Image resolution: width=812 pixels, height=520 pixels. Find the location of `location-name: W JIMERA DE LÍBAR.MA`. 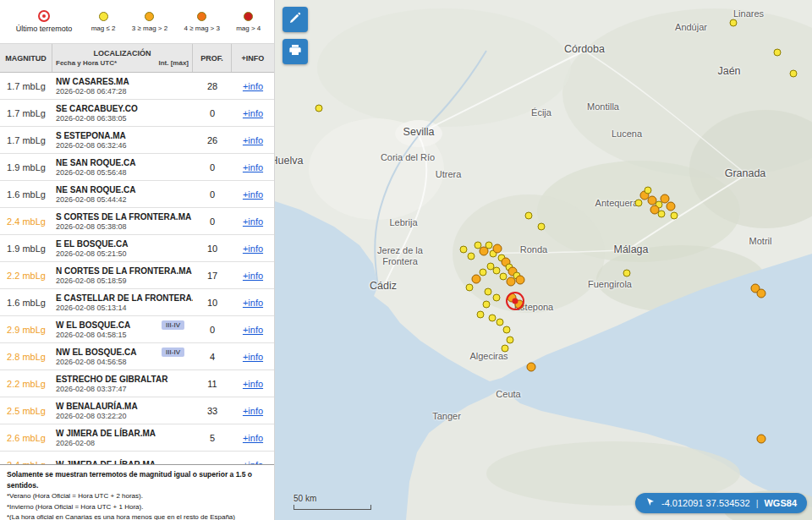

location-name: W JIMERA DE LÍBAR.MA is located at coordinates (106, 433).